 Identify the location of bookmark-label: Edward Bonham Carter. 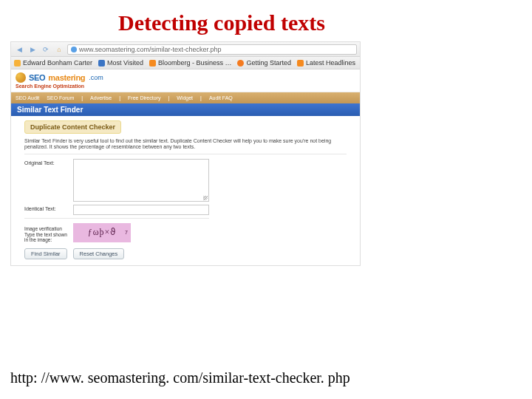
(58, 63).